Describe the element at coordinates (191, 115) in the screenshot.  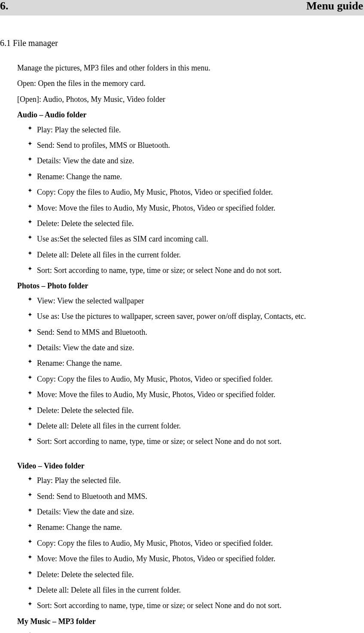
I see `folder-heading: Audio – Audio folder` at that location.